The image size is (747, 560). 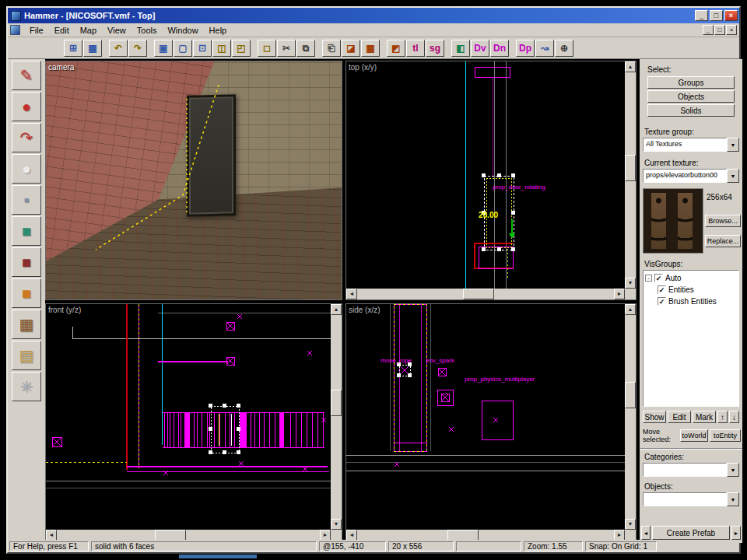 I want to click on texture-group-dropdown: All Textures ▼, so click(x=691, y=145).